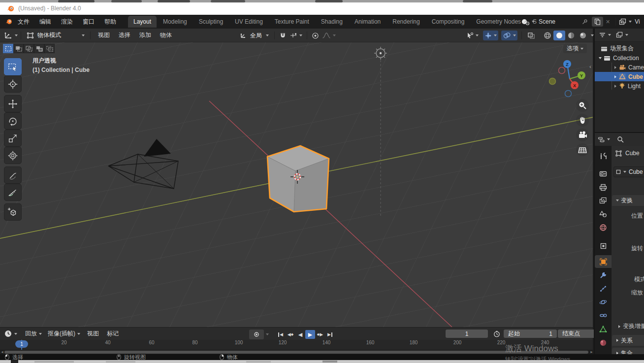 This screenshot has width=644, height=363. Describe the element at coordinates (603, 315) in the screenshot. I see `properties-tab-constraints` at that location.